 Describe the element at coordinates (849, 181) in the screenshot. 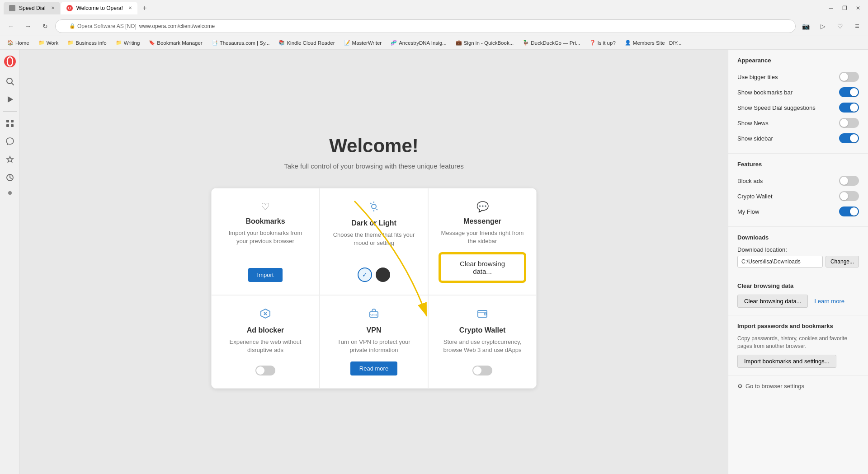

I see `block-ads-toggle` at that location.